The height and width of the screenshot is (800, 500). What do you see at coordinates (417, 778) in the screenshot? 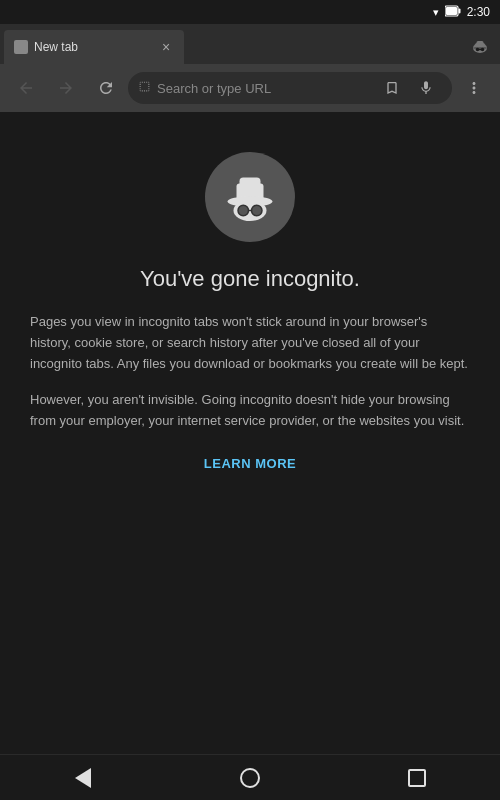
I see `recents-nav-button` at bounding box center [417, 778].